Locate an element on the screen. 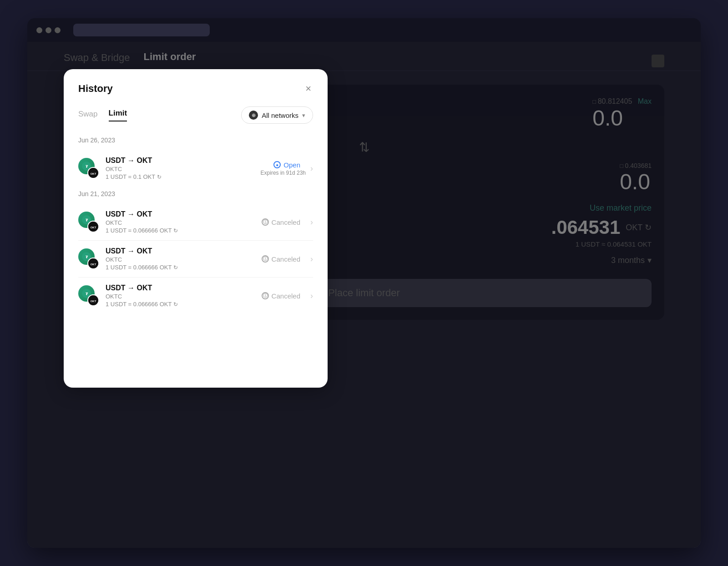  modal-tab-group: Swap Limit is located at coordinates (103, 115).